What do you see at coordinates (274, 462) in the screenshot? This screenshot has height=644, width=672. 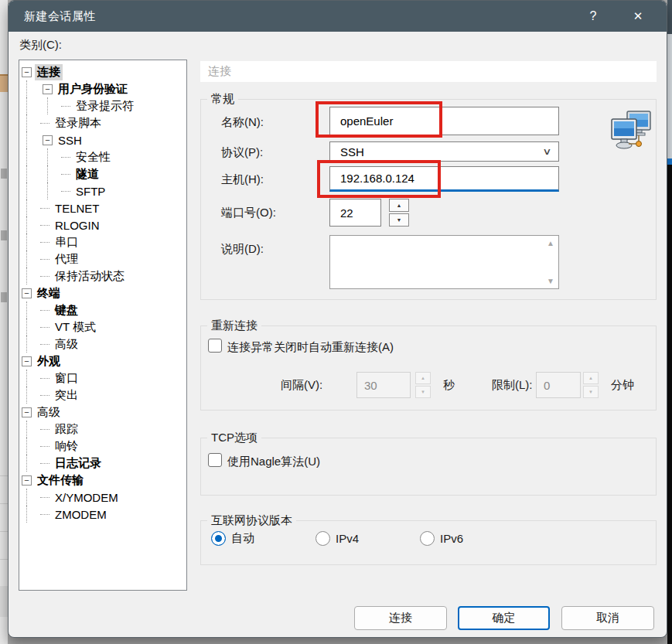 I see `nagle-label: 使用Nagle算法(U)` at bounding box center [274, 462].